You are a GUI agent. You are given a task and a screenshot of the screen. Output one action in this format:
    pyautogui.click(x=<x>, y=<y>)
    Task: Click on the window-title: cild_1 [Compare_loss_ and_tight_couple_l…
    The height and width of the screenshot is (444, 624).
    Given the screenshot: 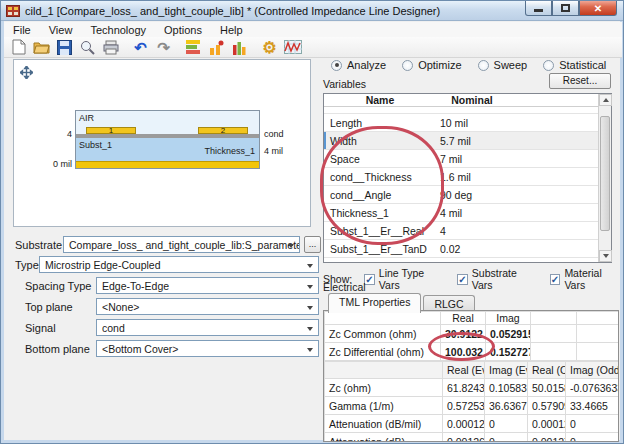 What is the action you would take?
    pyautogui.click(x=232, y=11)
    